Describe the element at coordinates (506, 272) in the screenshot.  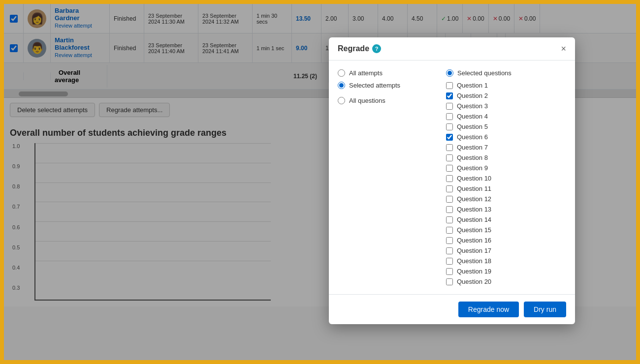
I see `question-19-checkbox: Question 19` at that location.